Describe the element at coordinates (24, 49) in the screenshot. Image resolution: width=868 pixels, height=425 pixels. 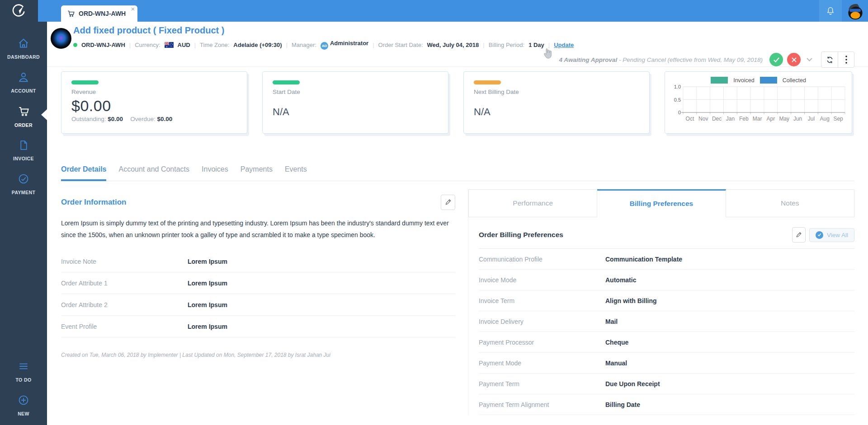
I see `sidebar-item-dashboard: DASHBOARD` at that location.